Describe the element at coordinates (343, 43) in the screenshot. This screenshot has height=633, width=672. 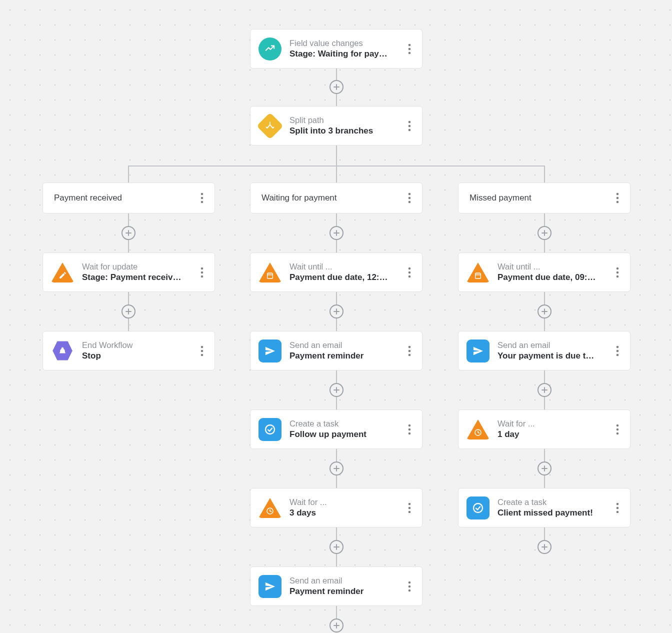
I see `card-title: Field value changes` at that location.